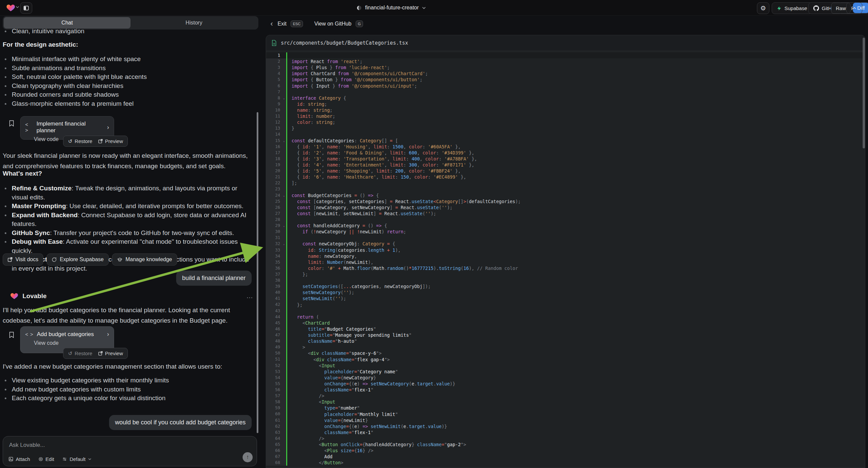  Describe the element at coordinates (128, 104) in the screenshot. I see `list-item: Glass-morphic elements for a premium fee…` at that location.